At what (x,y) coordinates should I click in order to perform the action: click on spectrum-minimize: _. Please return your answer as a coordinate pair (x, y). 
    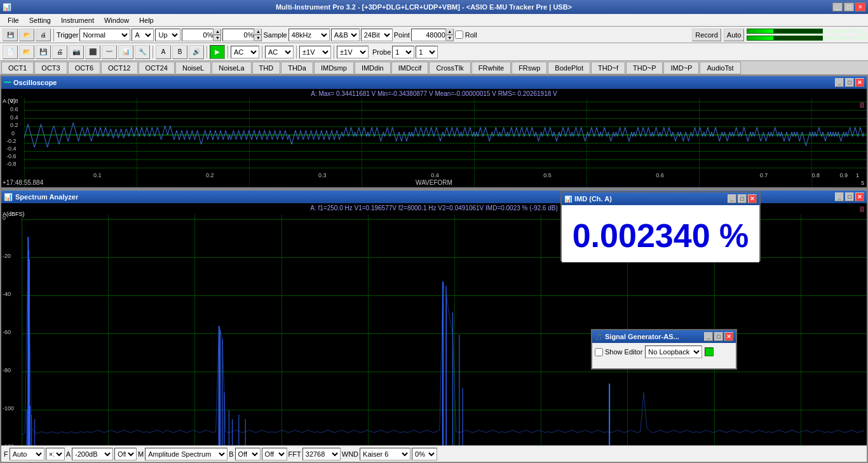
    Looking at the image, I should click on (839, 197).